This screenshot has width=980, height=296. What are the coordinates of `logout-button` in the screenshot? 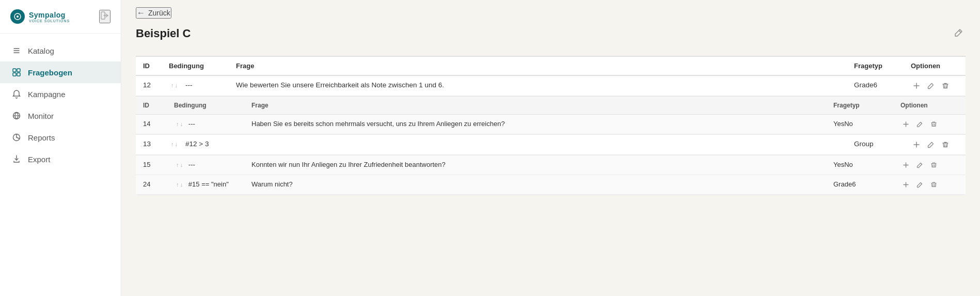 It's located at (105, 17).